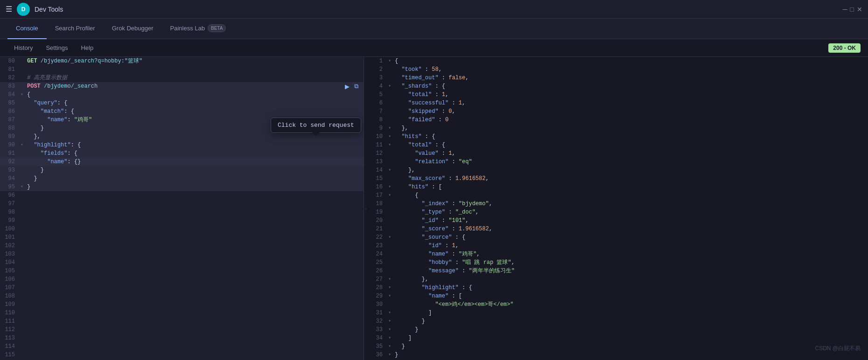  What do you see at coordinates (182, 246) in the screenshot?
I see `table-row: 102` at bounding box center [182, 246].